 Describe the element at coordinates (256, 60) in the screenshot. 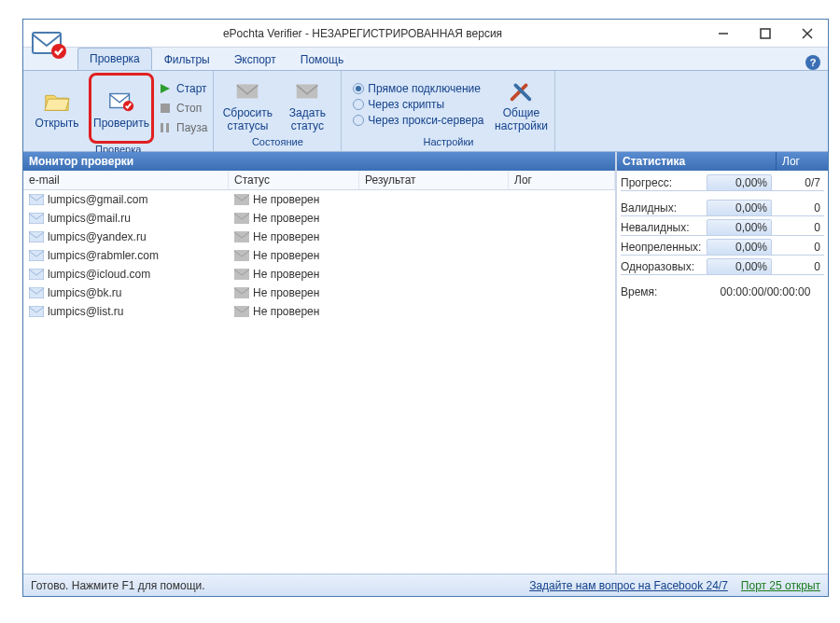

I see `tab-export: Экспорт` at that location.